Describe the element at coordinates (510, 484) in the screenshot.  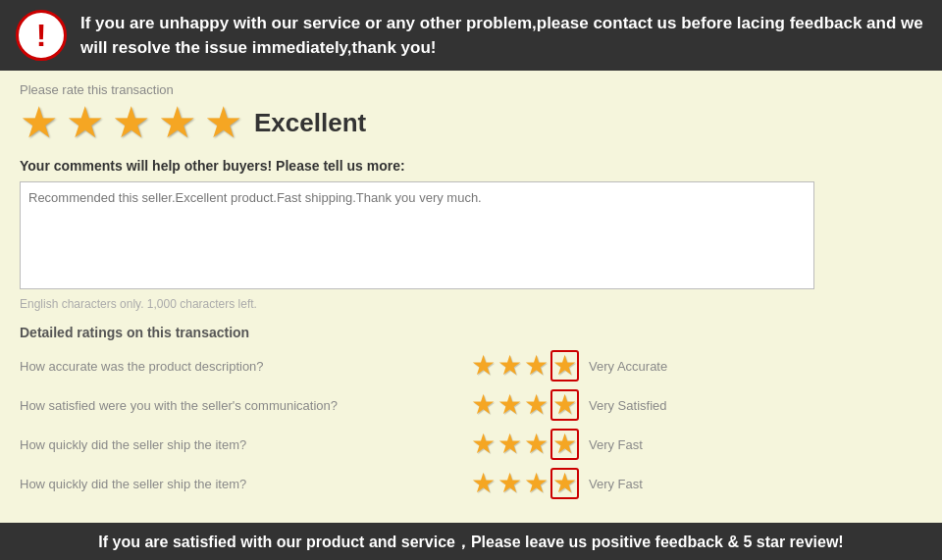
I see `detail-star-4-2: ★` at that location.